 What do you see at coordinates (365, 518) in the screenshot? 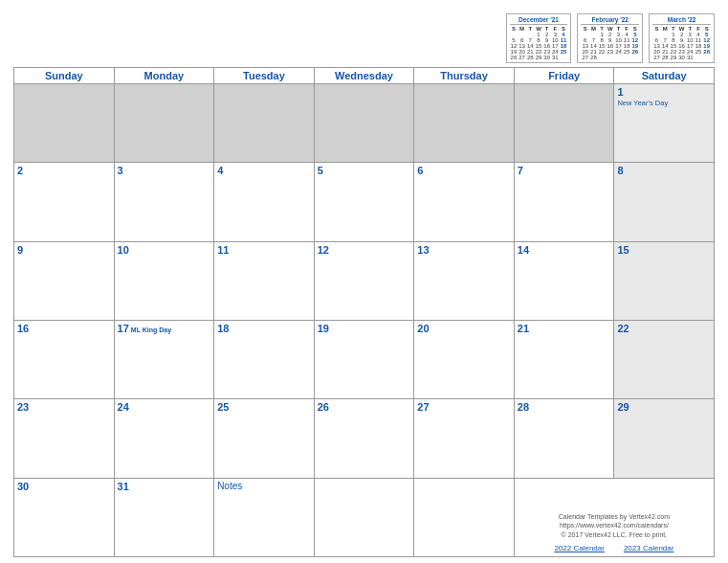
I see `wed-empty` at bounding box center [365, 518].